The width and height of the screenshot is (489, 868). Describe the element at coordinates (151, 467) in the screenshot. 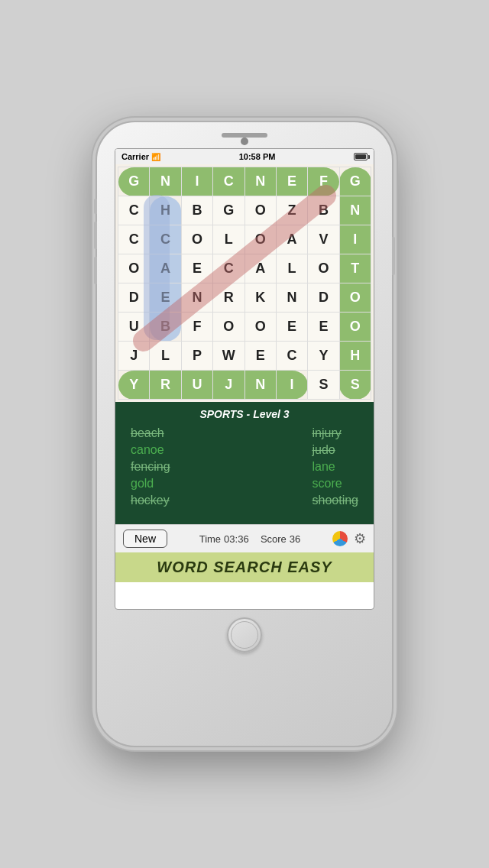

I see `word-item: fencing` at that location.